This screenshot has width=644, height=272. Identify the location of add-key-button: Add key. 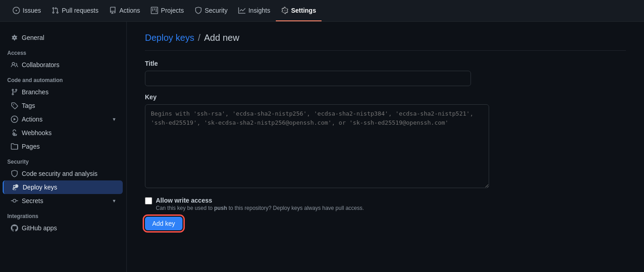
(164, 223).